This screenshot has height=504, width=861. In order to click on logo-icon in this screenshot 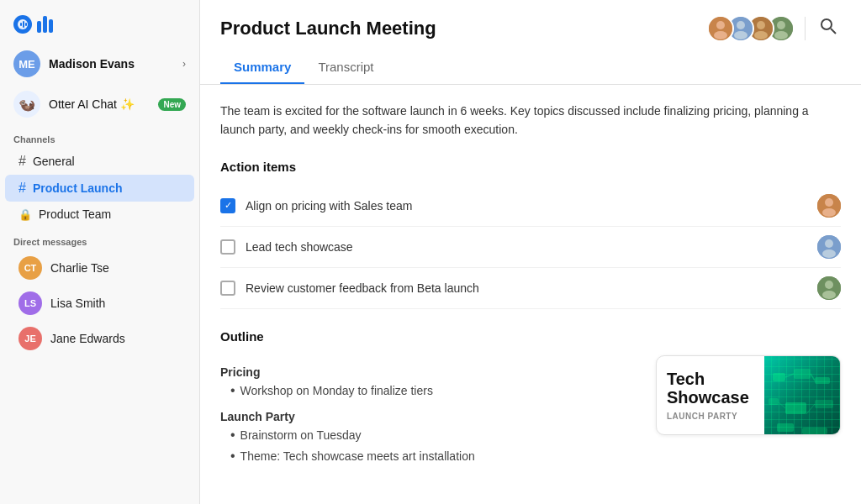, I will do `click(34, 24)`.